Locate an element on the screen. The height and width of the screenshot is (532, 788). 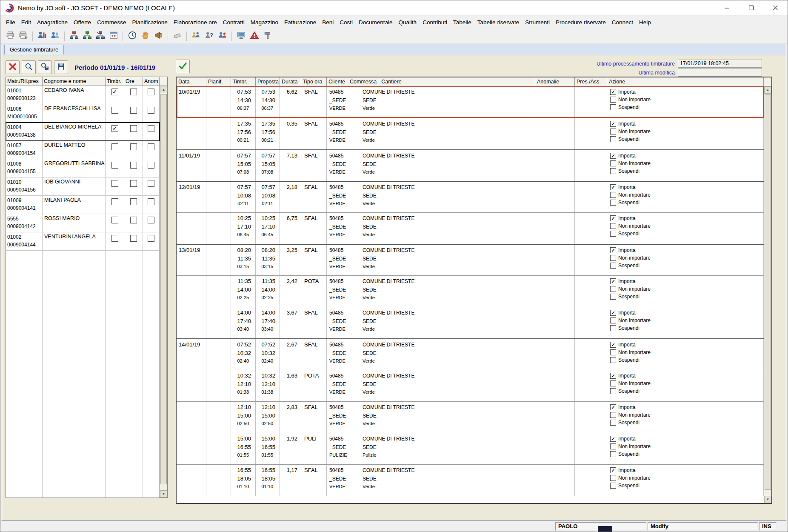
people-pair-button is located at coordinates (55, 36).